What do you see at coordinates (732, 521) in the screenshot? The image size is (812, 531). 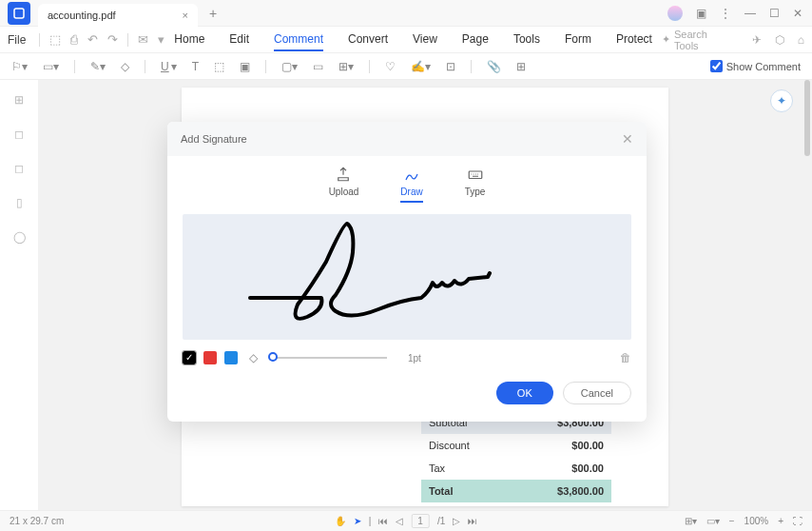 I see `zoom-out-icon: −` at bounding box center [732, 521].